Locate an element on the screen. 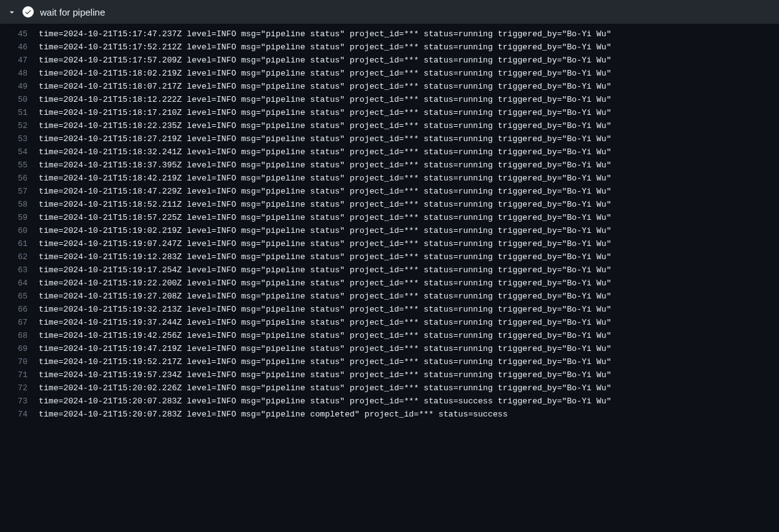  log-line: 53time=2024-10-21T15:18:27.219Z level=IN… is located at coordinates (390, 139).